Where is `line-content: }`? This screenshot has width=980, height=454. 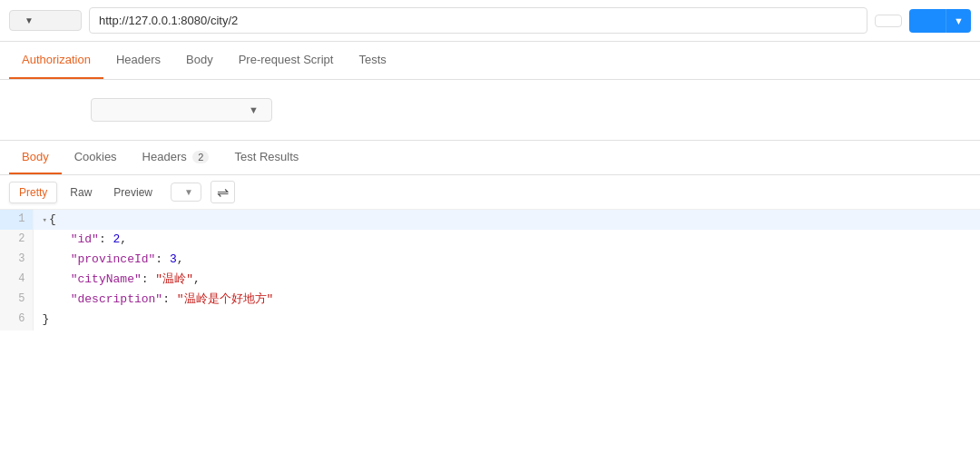
line-content: } is located at coordinates (506, 320).